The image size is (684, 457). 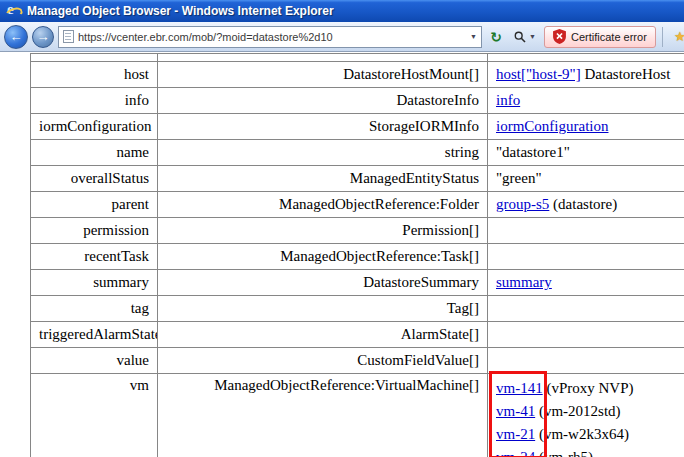 What do you see at coordinates (323, 205) in the screenshot?
I see `property-type: ManagedObjectReference:Folder` at bounding box center [323, 205].